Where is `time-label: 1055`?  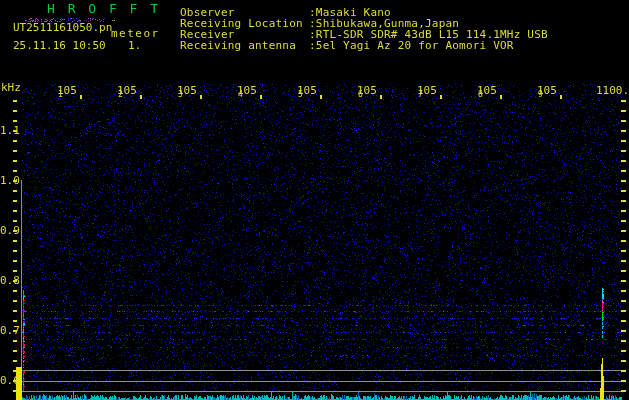
time-label: 1055 is located at coordinates (300, 90).